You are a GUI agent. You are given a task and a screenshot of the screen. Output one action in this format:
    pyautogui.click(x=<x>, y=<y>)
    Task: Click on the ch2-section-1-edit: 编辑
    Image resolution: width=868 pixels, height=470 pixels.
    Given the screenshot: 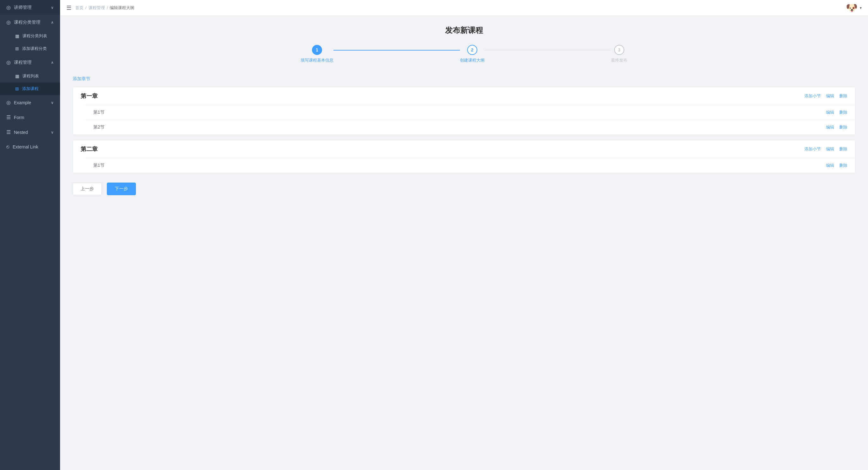 What is the action you would take?
    pyautogui.click(x=830, y=166)
    